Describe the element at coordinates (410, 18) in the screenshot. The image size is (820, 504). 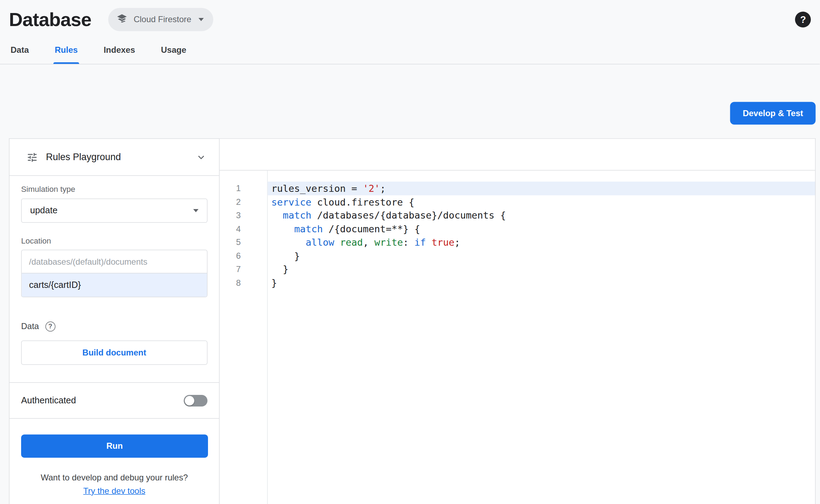
I see `page-header: Database Cloud Firestore ?` at that location.